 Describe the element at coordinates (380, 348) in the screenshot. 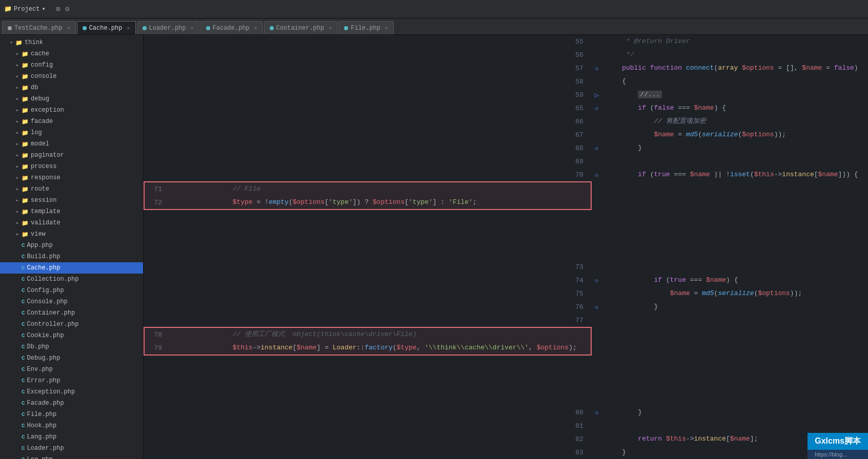

I see `line-content: $this->instance[$name] = Loader::factory…` at that location.